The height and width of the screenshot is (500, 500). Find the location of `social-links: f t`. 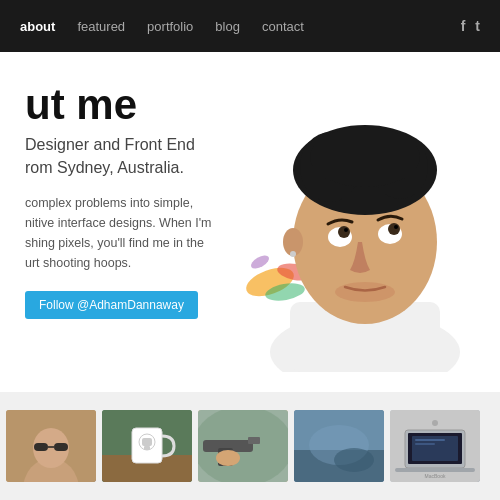

social-links: f t is located at coordinates (470, 26).